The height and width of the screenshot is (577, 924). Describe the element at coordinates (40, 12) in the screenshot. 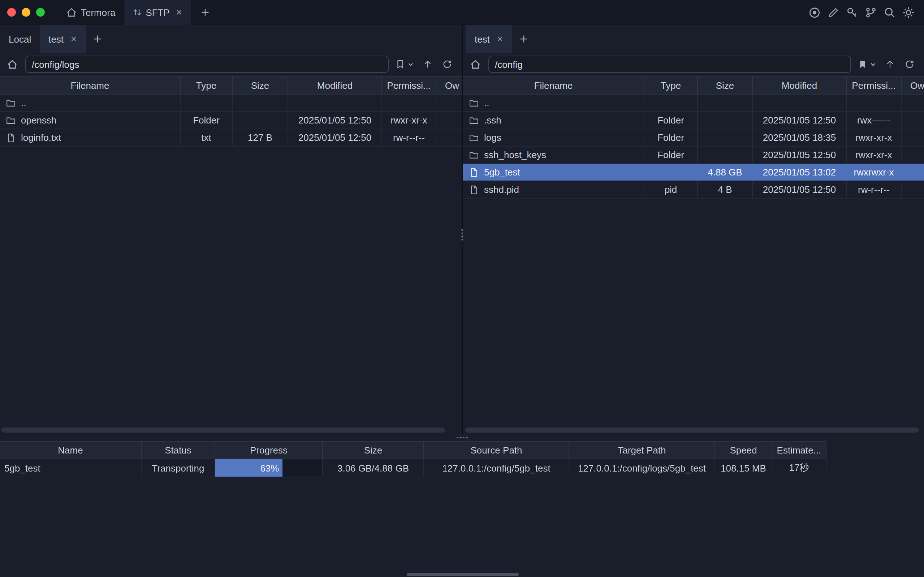

I see `zoom-window-button` at that location.